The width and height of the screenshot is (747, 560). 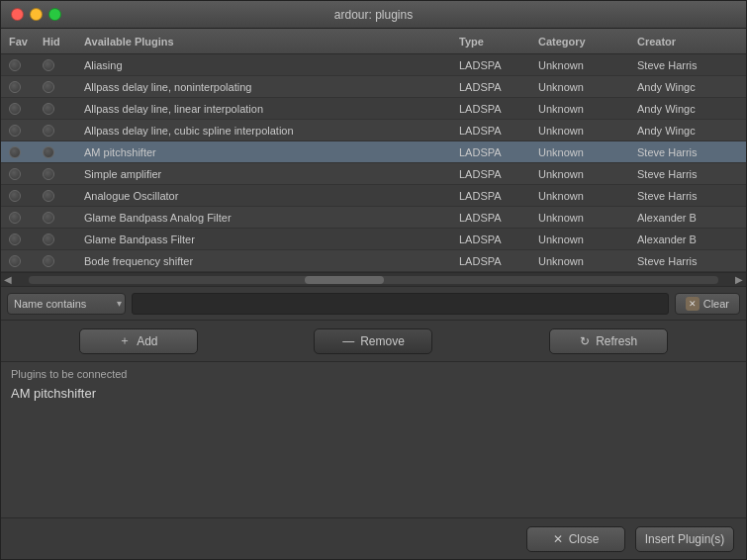 I want to click on filter-bar: Name contains Type contains Category con…, so click(x=374, y=303).